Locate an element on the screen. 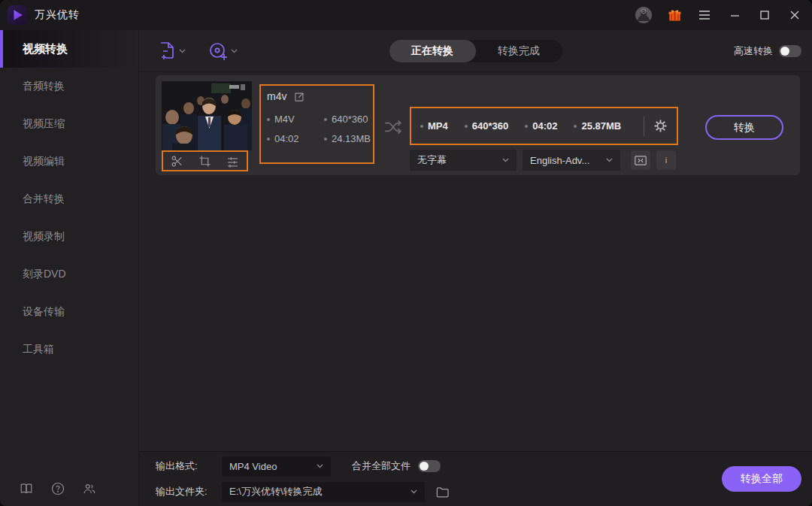  target-info-panel: MP4 640*360 04:02 25.87MB is located at coordinates (544, 126).